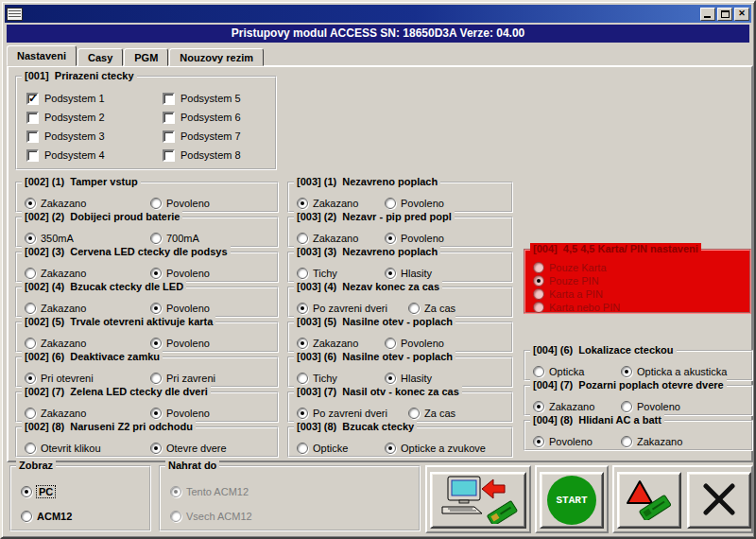  I want to click on start-button: START, so click(572, 500).